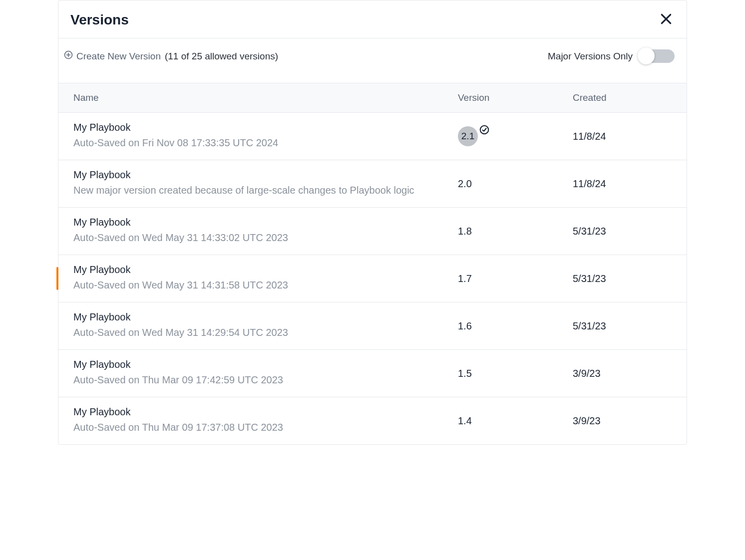  I want to click on row-description: Auto-Saved on Fri Nov 08 17:33:35 UTC 20…, so click(251, 143).